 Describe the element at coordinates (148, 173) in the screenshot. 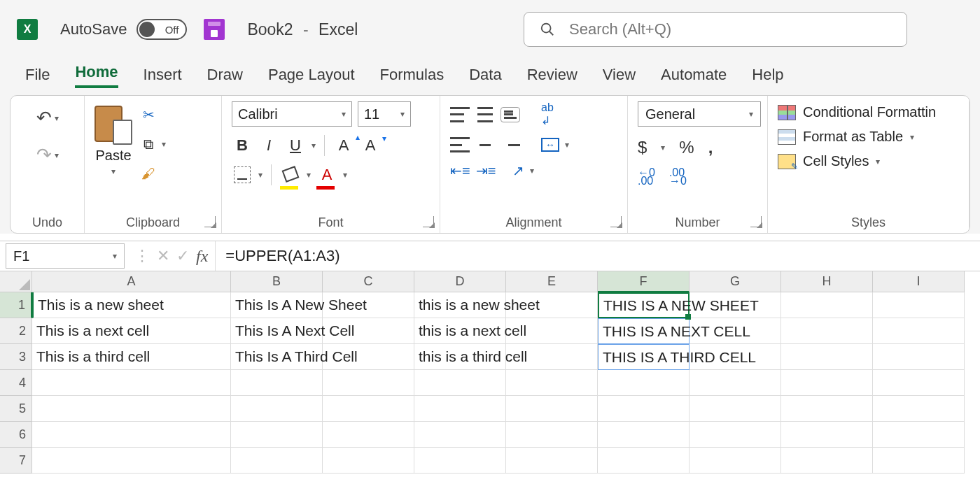

I see `format-painter-icon: 🖌` at that location.